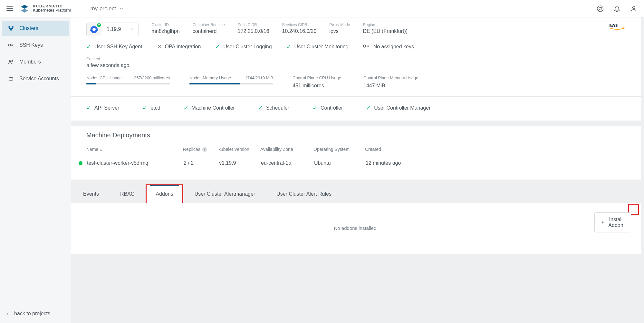 The image size is (644, 323). What do you see at coordinates (35, 314) in the screenshot?
I see `back-to-projects: back to projects` at bounding box center [35, 314].